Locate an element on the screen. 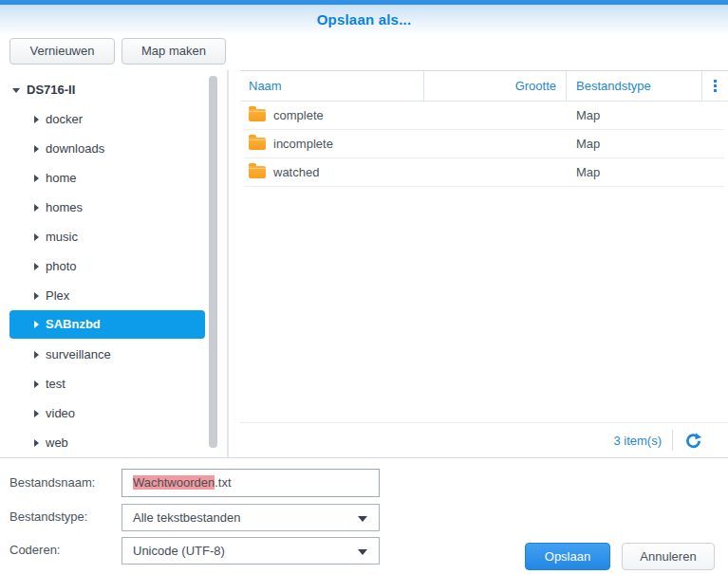 The width and height of the screenshot is (728, 574). tree-expanded-icon is located at coordinates (16, 91).